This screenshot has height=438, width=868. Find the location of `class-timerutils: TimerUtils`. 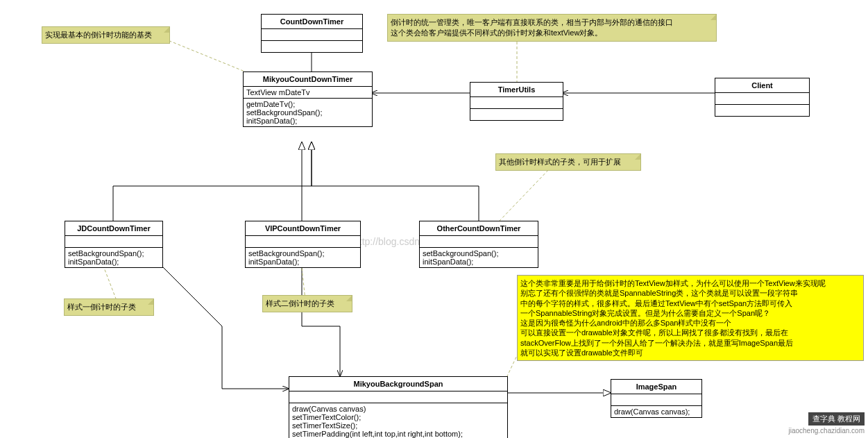

class-timerutils: TimerUtils is located at coordinates (516, 101).